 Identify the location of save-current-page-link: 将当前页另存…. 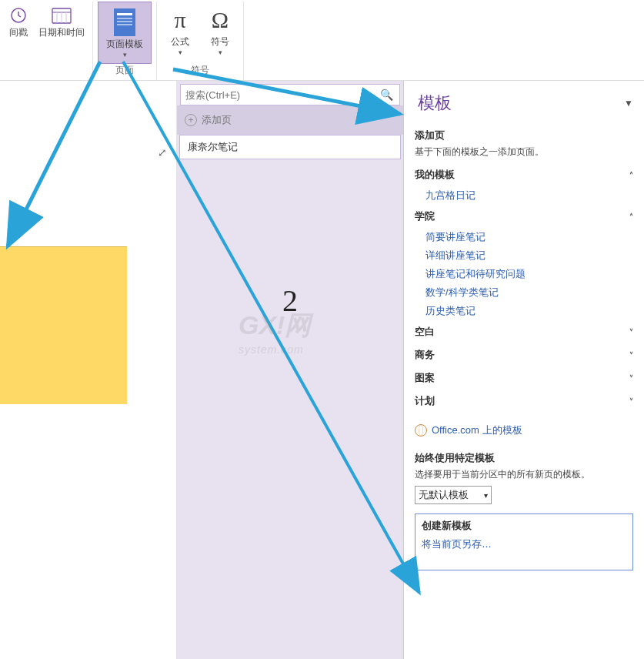
(457, 544).